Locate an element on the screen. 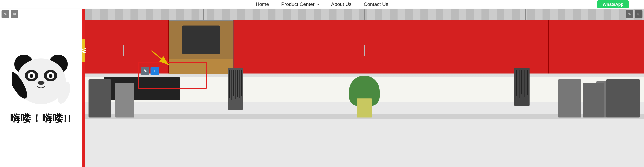 Image resolution: width=644 pixels, height=167 pixels. appliance-oven is located at coordinates (623, 98).